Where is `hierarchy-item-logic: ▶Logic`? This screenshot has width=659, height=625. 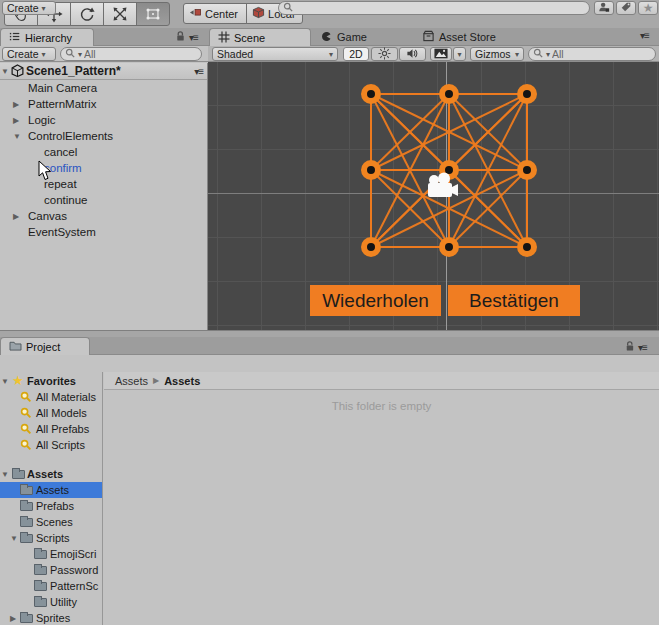 hierarchy-item-logic: ▶Logic is located at coordinates (104, 120).